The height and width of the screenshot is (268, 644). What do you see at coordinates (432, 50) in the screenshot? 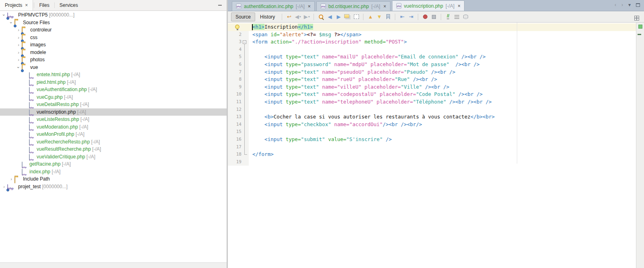
I see `code-line-4: 4` at bounding box center [432, 50].